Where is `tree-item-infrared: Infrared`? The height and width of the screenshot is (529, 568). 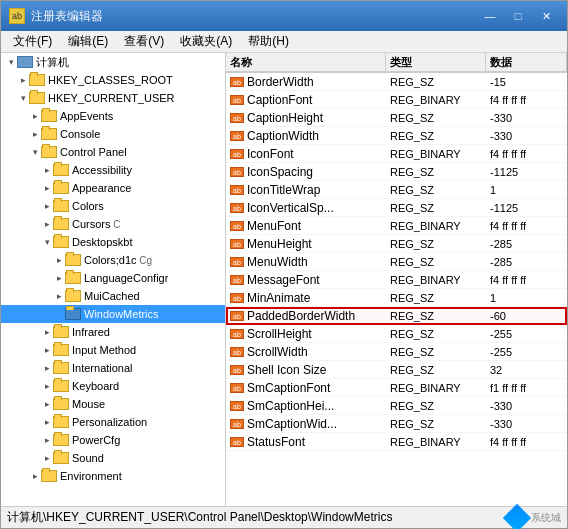 tree-item-infrared: Infrared is located at coordinates (113, 332).